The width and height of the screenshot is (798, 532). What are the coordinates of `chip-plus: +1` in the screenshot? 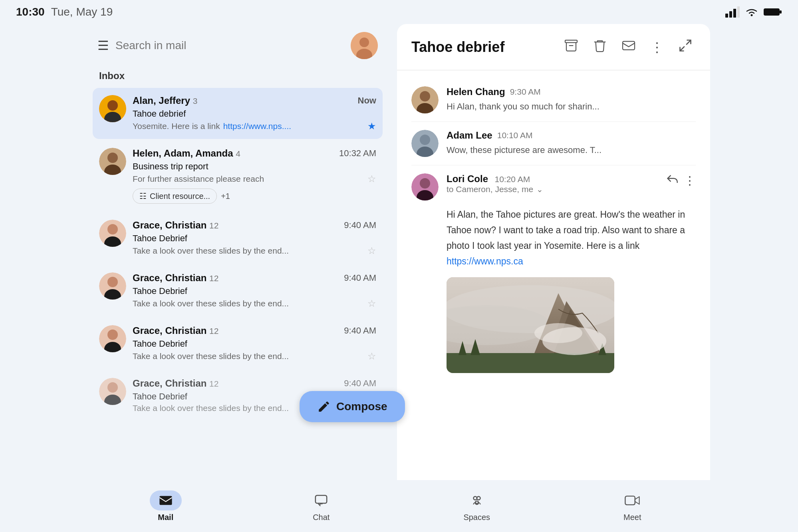 It's located at (225, 197).